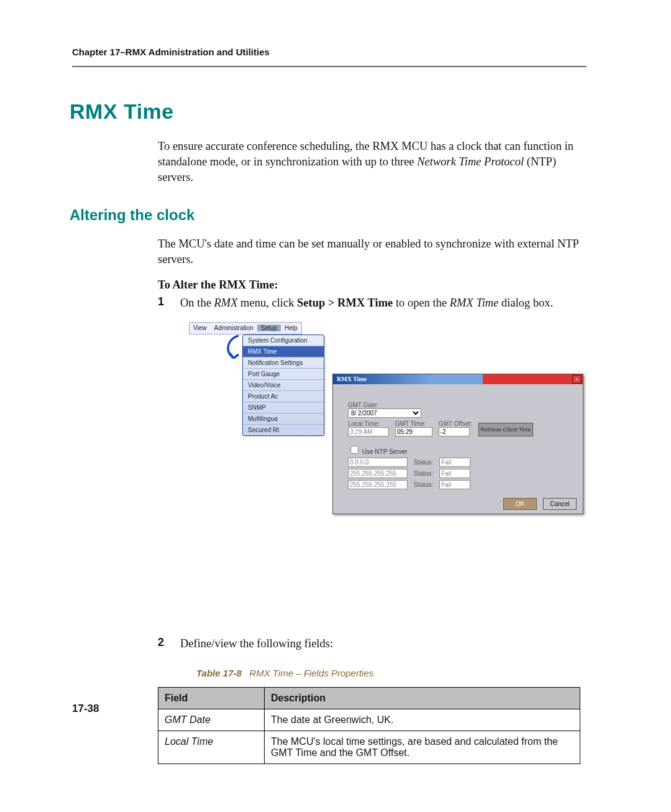  I want to click on setup-dropdown: System Configuration RMX Time Notificati…, so click(283, 385).